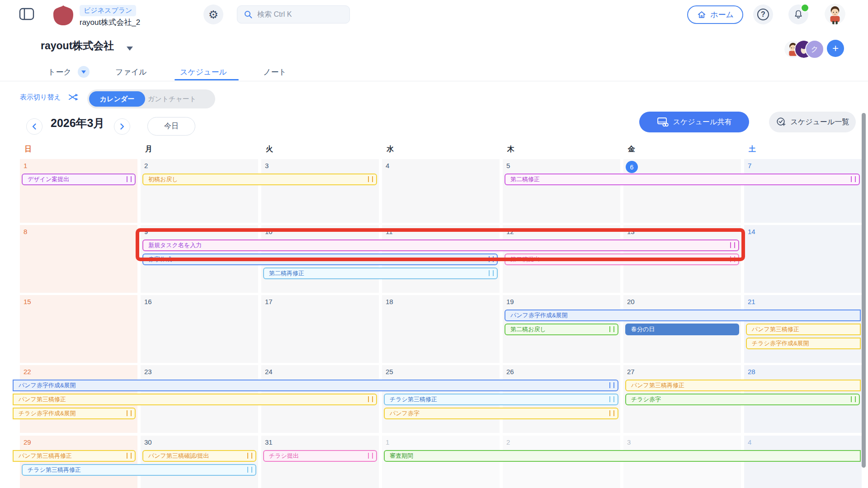 Image resolution: width=868 pixels, height=488 pixels. I want to click on calendar-event: チラシ第三稿再修正, so click(139, 470).